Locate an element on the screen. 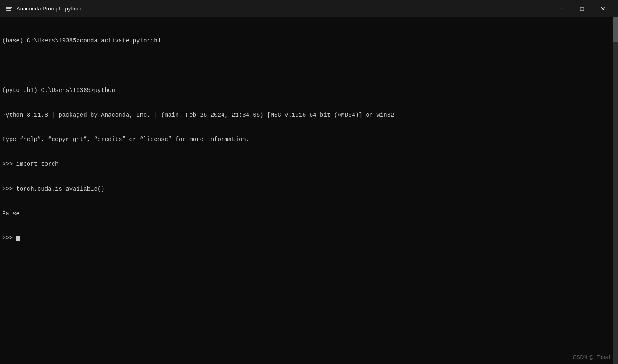  console-line-4: Python 3.11.8 | packaged by Anaconda, In… is located at coordinates (309, 115).